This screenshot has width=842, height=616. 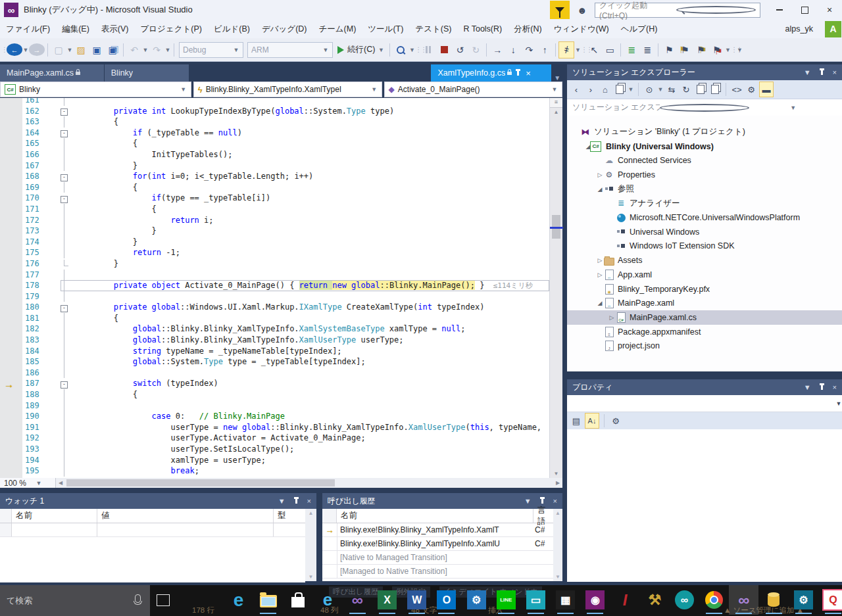 What do you see at coordinates (620, 89) in the screenshot?
I see `switch-views-button` at bounding box center [620, 89].